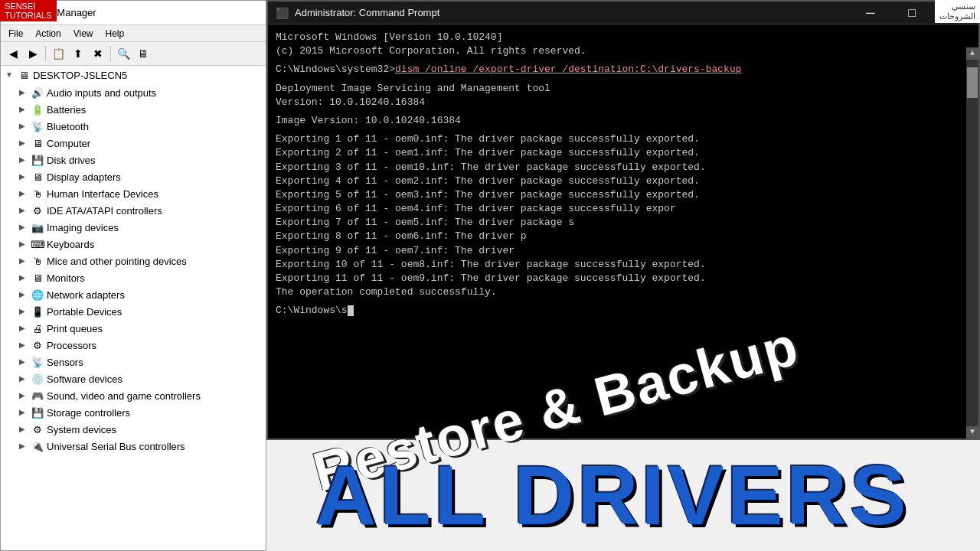  Describe the element at coordinates (47, 34) in the screenshot. I see `menu-action: Action` at that location.